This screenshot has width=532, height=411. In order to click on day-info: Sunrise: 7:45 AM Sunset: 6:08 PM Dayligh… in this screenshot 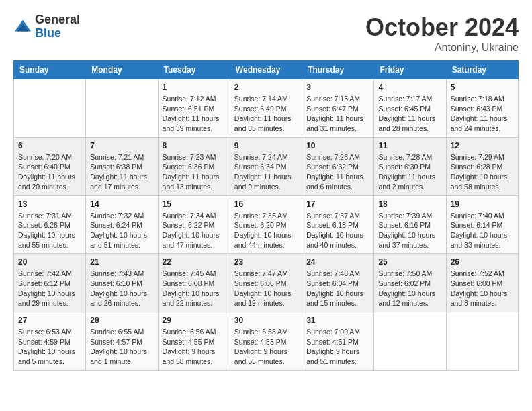, I will do `click(194, 289)`.